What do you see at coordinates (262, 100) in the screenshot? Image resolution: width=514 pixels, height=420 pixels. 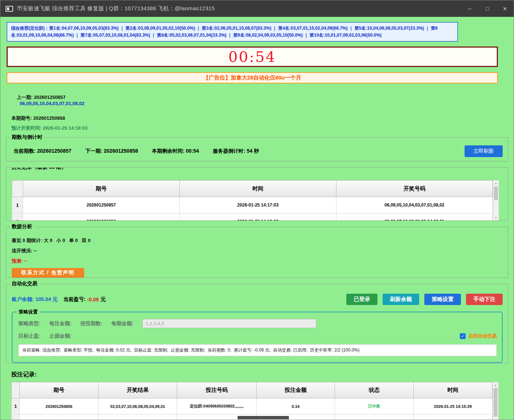 I see `prev-draw-line: 上一期: 202601250857 06,09,05,10,04,03,07,0…` at bounding box center [262, 100].